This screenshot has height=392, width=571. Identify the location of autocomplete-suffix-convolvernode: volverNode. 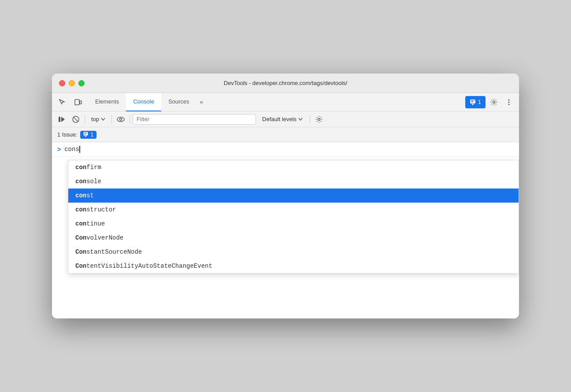
(105, 238).